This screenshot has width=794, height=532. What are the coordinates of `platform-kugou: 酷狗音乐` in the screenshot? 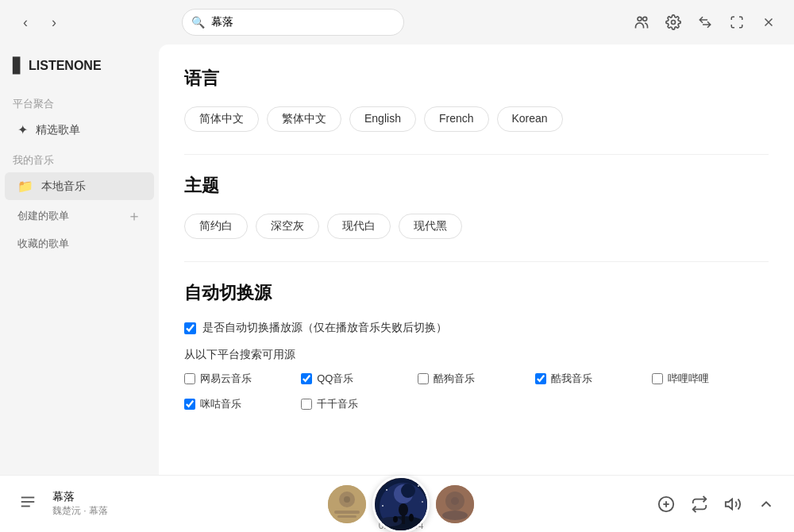 It's located at (476, 379).